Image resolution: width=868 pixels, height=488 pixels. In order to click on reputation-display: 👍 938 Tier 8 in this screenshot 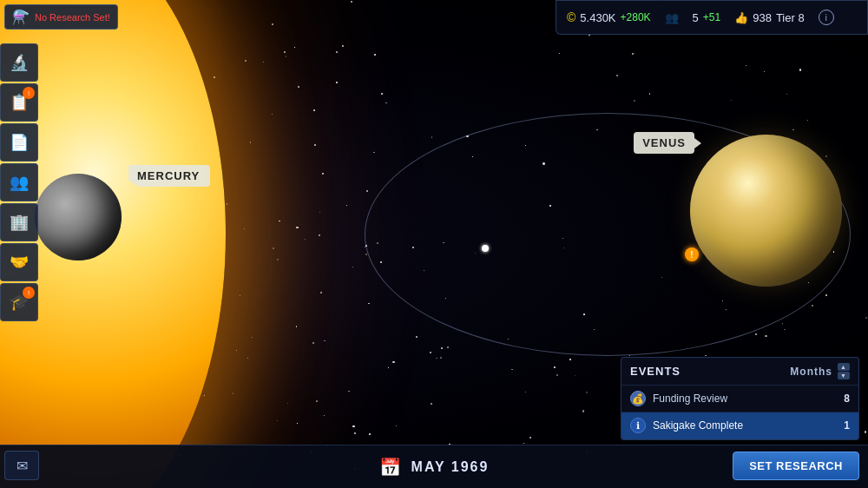, I will do `click(769, 17)`.